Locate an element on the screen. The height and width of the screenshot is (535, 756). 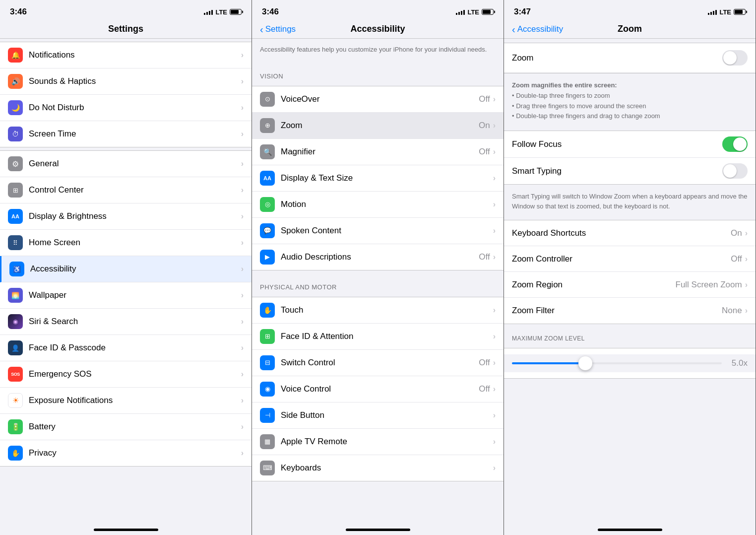
battery-icon-item: 🔋 is located at coordinates (15, 427).